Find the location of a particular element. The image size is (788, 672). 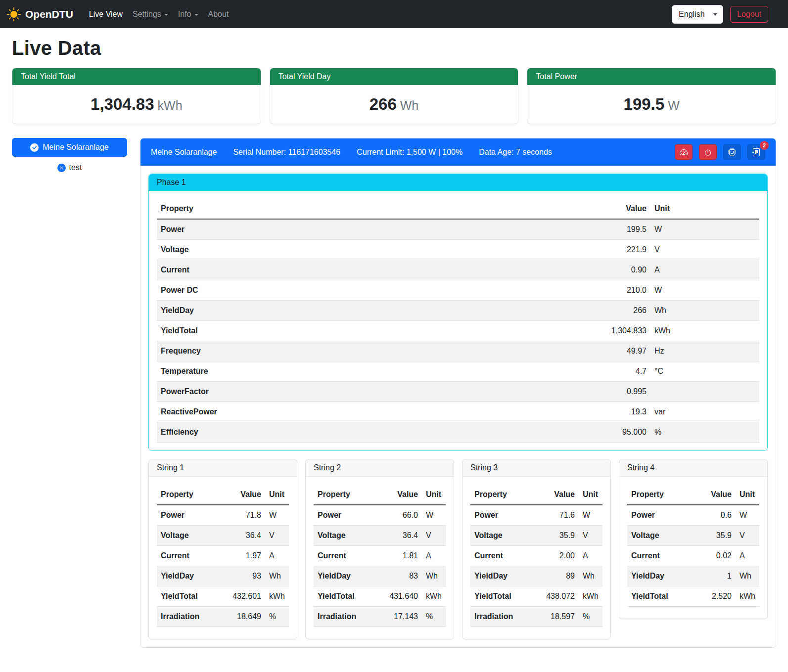

table-row: YieldTotal 432.601 kWh is located at coordinates (223, 596).